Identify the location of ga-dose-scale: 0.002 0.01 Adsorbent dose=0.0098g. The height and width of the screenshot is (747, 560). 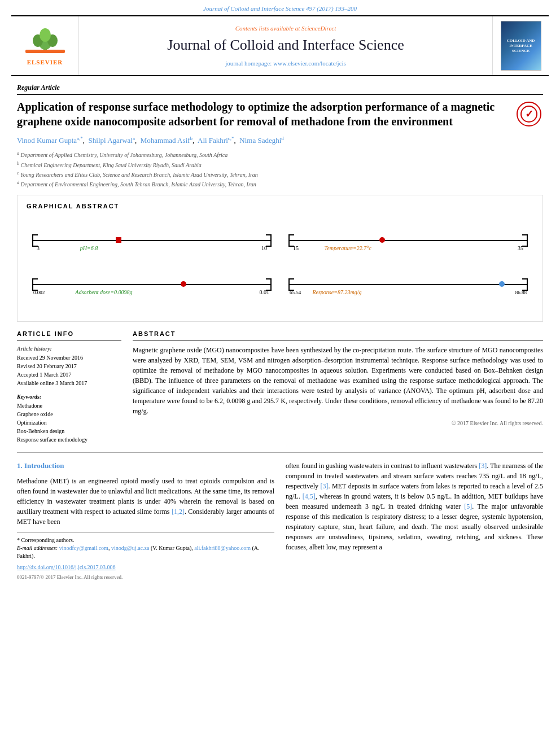
(152, 285).